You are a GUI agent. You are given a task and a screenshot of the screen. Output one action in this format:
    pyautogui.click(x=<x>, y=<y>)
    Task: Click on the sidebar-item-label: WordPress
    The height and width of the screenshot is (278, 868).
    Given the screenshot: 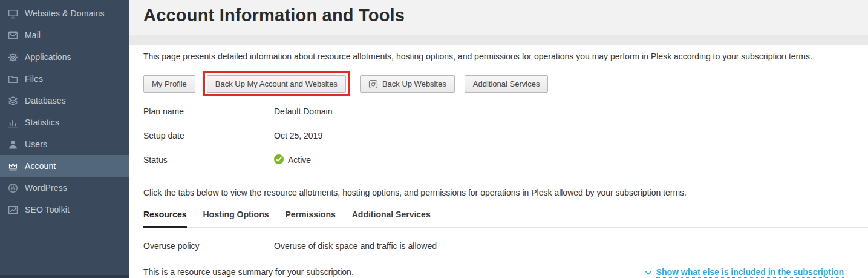 What is the action you would take?
    pyautogui.click(x=46, y=188)
    